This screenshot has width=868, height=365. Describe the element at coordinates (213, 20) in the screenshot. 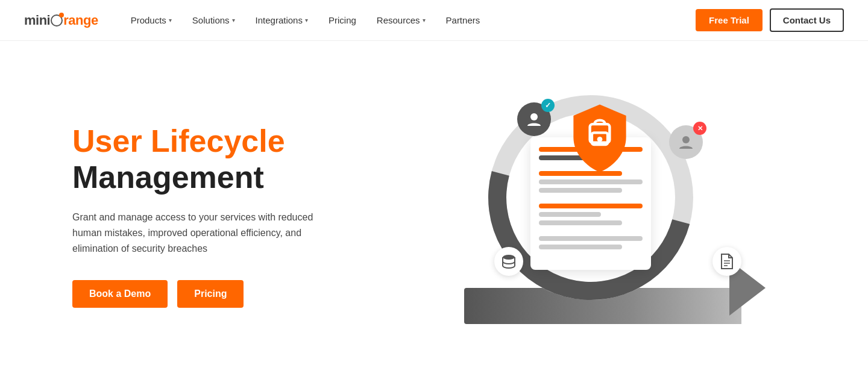

I see `nav-item-solutions: Solutions ▾` at that location.